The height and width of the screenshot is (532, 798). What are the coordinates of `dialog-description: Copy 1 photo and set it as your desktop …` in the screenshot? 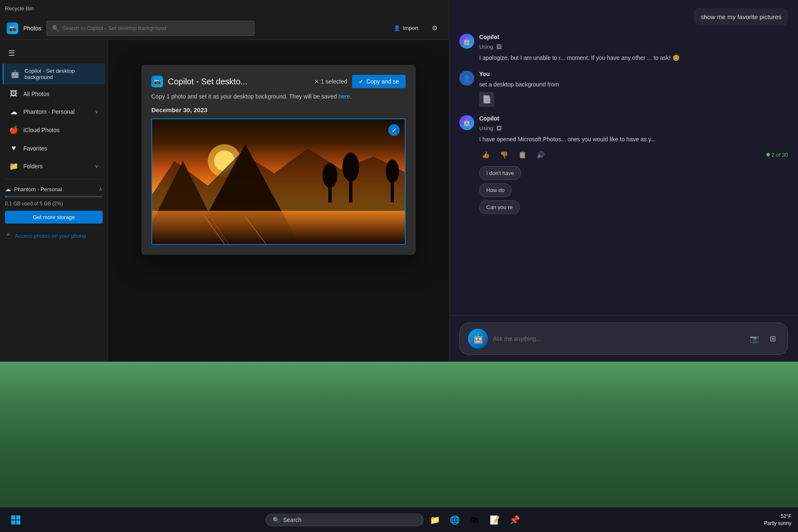 It's located at (278, 96).